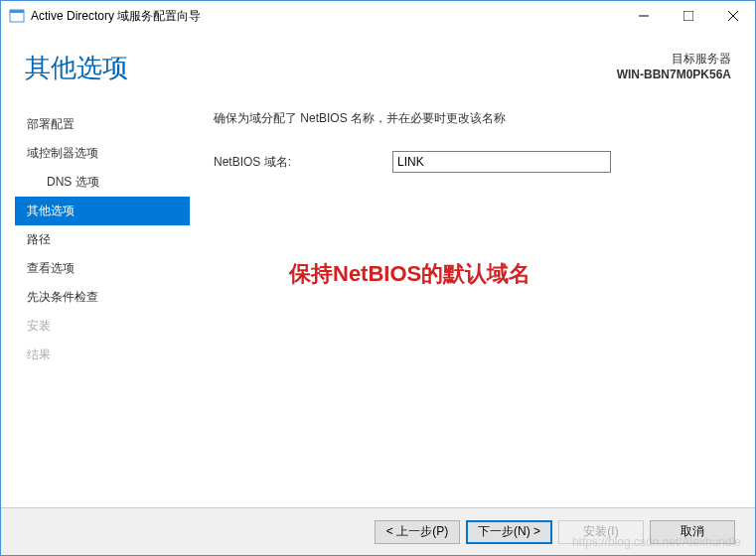 Image resolution: width=756 pixels, height=556 pixels. What do you see at coordinates (102, 298) in the screenshot?
I see `sidebar-item-prereq: 先决条件检查` at bounding box center [102, 298].